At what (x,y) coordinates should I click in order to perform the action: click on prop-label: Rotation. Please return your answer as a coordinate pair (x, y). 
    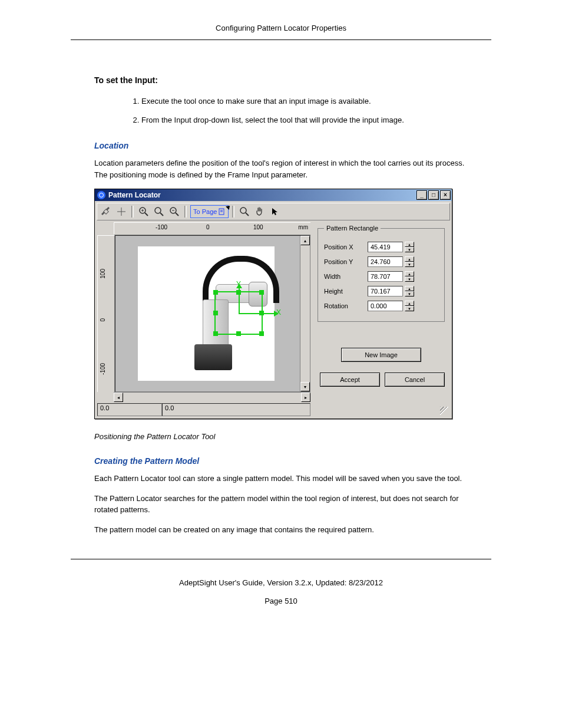
    Looking at the image, I should click on (346, 306).